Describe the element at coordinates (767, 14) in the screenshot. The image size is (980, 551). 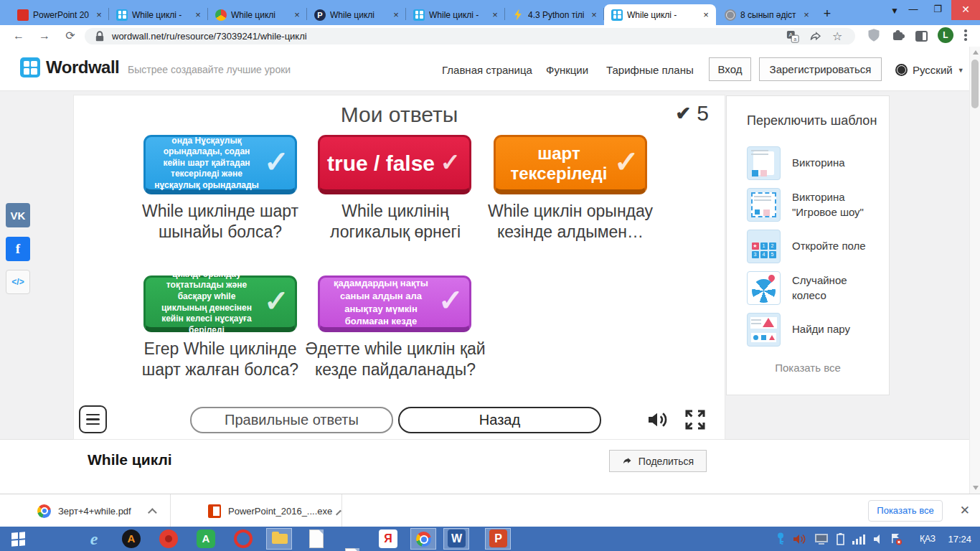
I see `tab-8-synyp: 8 сынып әдіст ×` at that location.